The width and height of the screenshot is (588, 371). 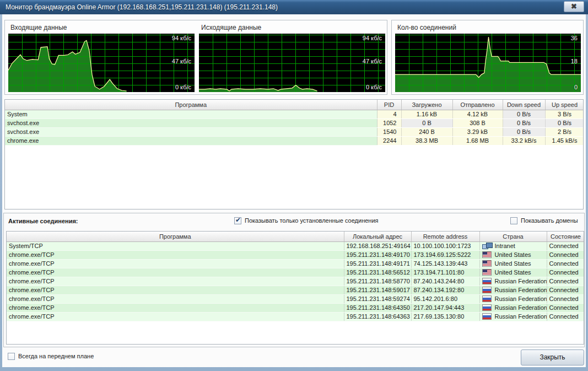 I want to click on connection-local-address-cell: 195.211.231.148:49170, so click(x=377, y=255).